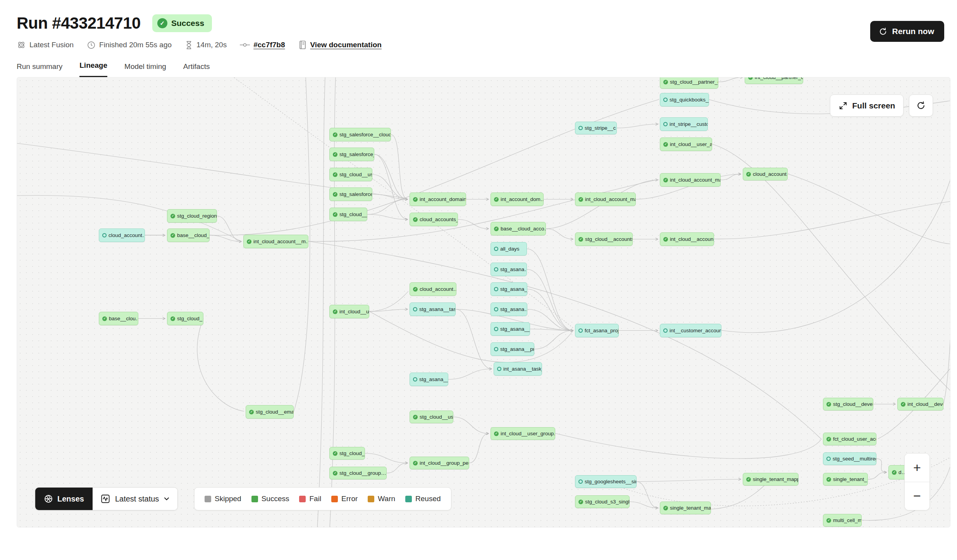 Image resolution: width=957 pixels, height=560 pixels. Describe the element at coordinates (690, 331) in the screenshot. I see `graph-node-n31: int__customer_account…` at that location.